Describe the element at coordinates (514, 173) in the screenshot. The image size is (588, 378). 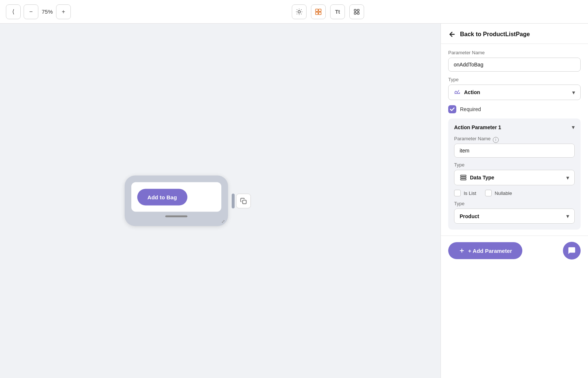
I see `inner-type-field: Type Data Type ▾` at that location.